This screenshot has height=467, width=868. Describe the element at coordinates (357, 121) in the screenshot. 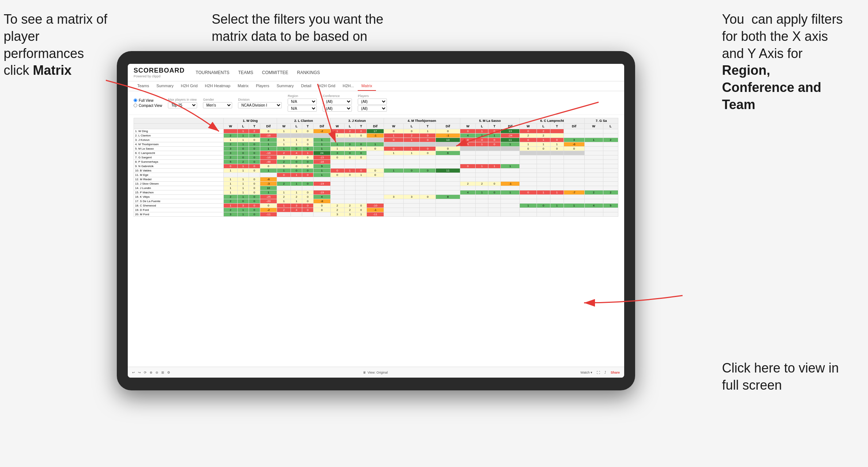

I see `col-header-3: 3. J Koivun` at that location.